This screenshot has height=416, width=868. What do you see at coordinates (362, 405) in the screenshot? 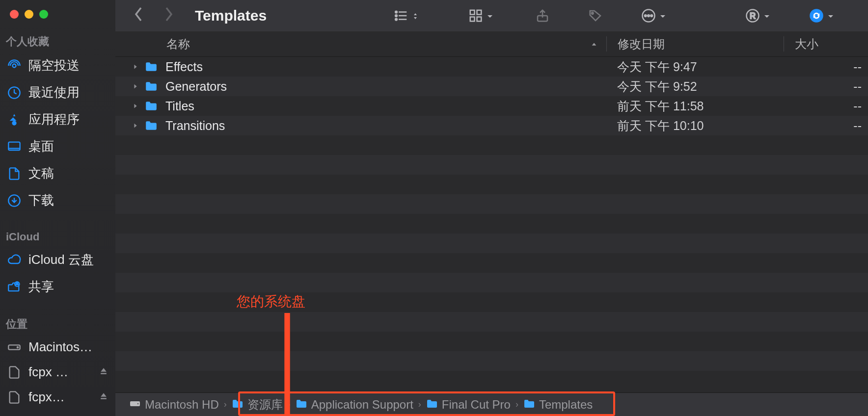
I see `path-label: Application Support` at bounding box center [362, 405].